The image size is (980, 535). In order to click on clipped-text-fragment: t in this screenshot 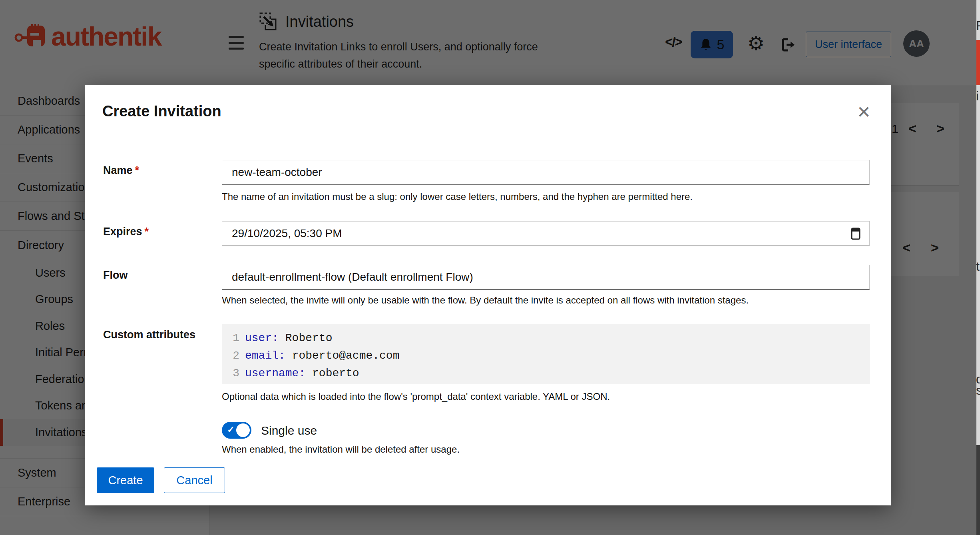, I will do `click(978, 266)`.